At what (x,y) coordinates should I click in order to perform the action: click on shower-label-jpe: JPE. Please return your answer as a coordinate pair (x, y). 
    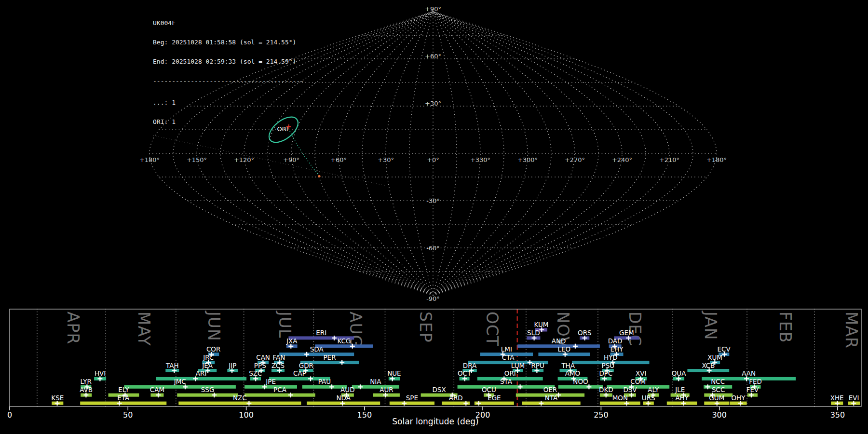
    Looking at the image, I should click on (271, 381).